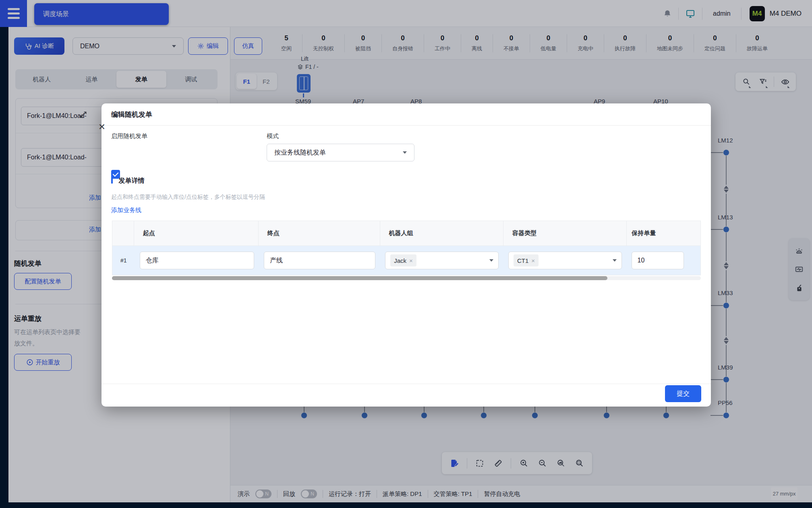 This screenshot has height=508, width=812. Describe the element at coordinates (442, 233) in the screenshot. I see `col-robot-group: 机器人组` at that location.